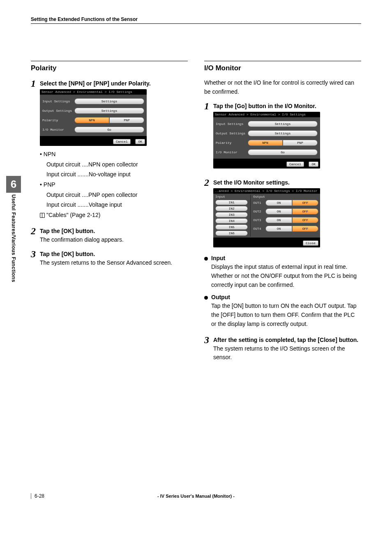 The image size is (392, 554). Describe the element at coordinates (232, 221) in the screenshot. I see `input-pill: IN4` at that location.